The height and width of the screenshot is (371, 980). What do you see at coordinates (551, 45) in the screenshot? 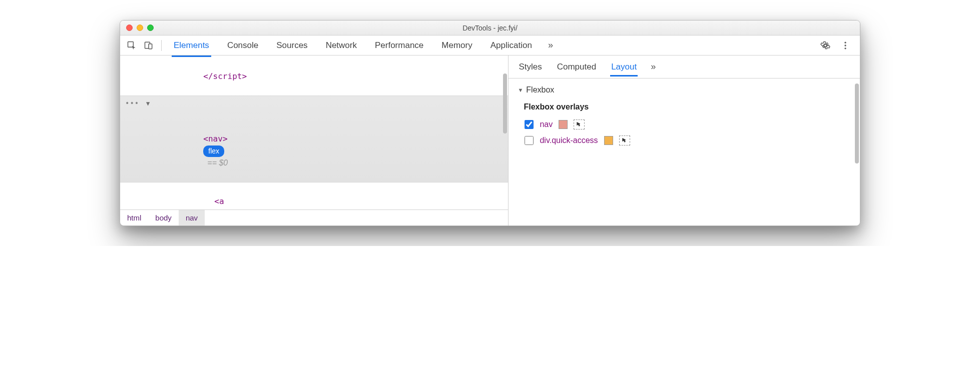
I see `more-tabs-icon: »` at bounding box center [551, 45].